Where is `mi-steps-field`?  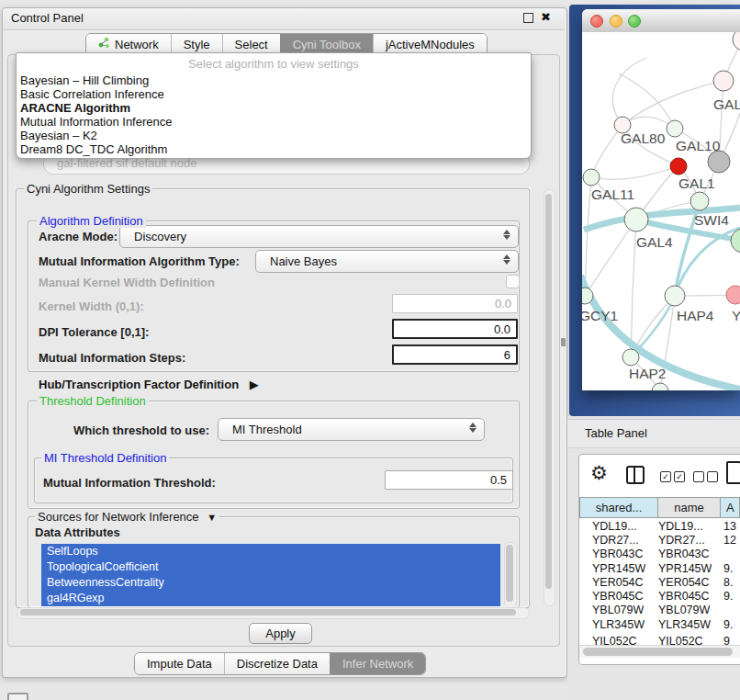 mi-steps-field is located at coordinates (455, 355).